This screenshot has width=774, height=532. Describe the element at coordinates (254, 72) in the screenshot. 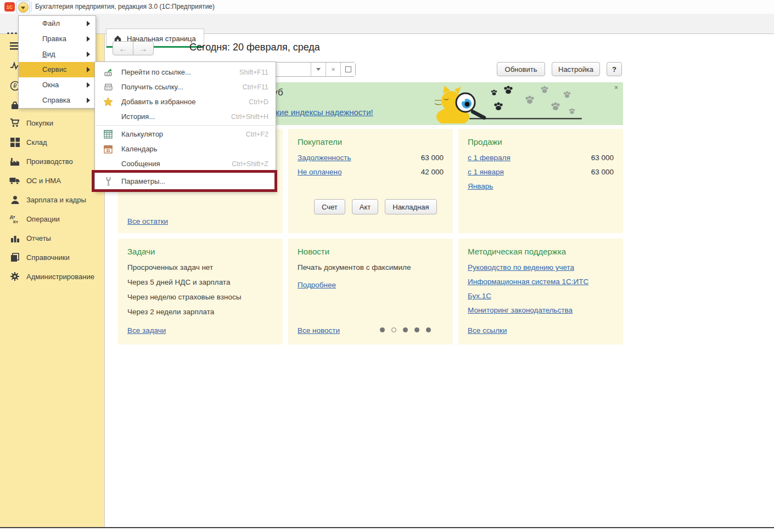

I see `shortcut-label: Shift+F11` at that location.